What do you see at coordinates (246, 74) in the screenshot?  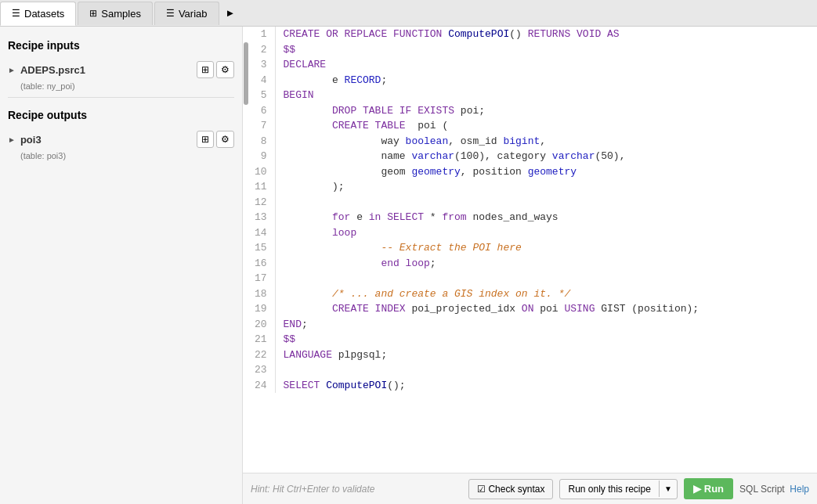 I see `left-scroll-thumb` at bounding box center [246, 74].